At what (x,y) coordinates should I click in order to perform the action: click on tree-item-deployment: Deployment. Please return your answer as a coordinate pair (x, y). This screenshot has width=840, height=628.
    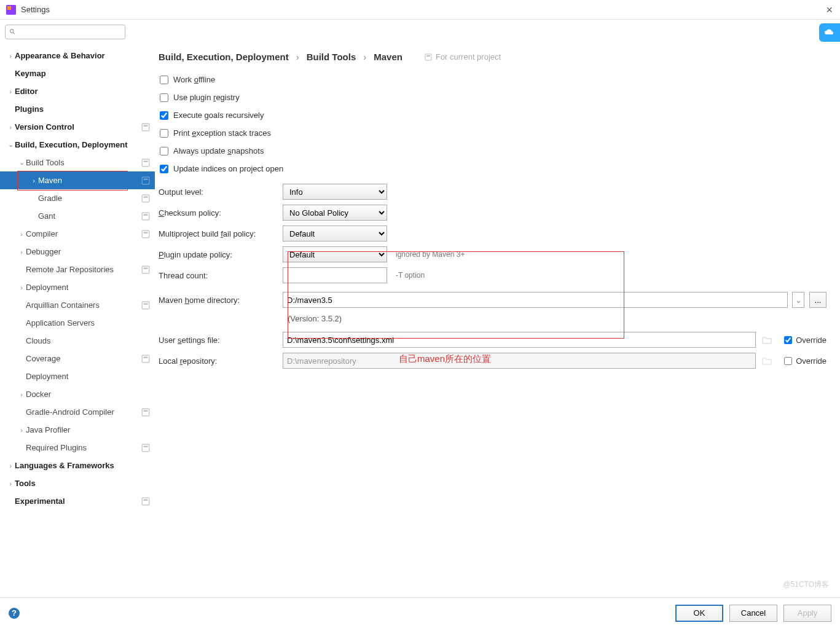
    Looking at the image, I should click on (77, 376).